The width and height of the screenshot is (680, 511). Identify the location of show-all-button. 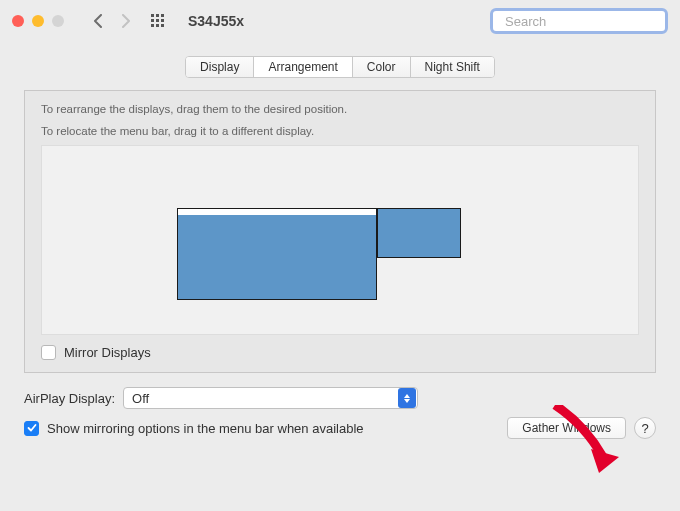
(158, 21).